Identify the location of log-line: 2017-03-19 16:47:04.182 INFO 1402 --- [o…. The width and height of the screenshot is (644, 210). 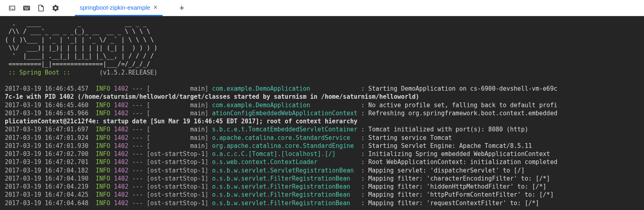
(322, 170).